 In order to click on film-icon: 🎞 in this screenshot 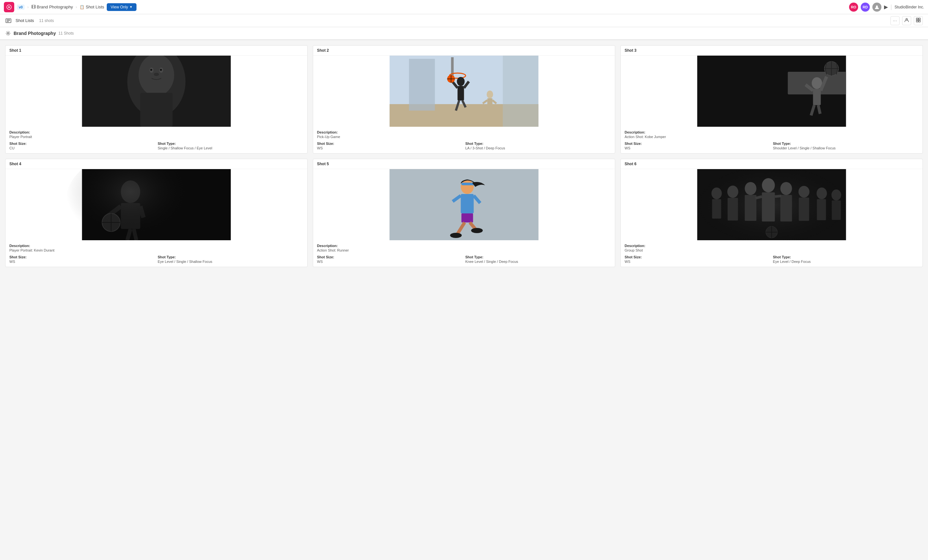, I will do `click(33, 7)`.